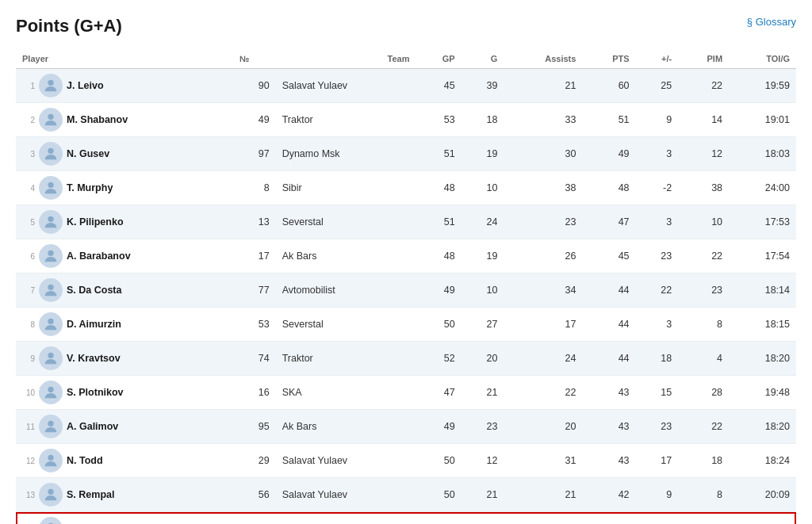 This screenshot has height=524, width=812. Describe the element at coordinates (438, 189) in the screenshot. I see `stat-gp: 48` at that location.